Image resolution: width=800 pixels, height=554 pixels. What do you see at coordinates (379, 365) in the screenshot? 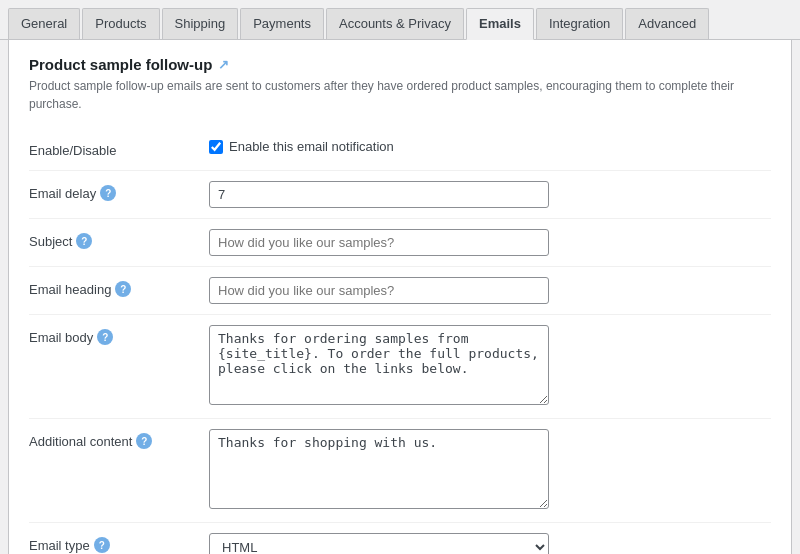
I see `email-body-textarea: Thanks for ordering samples from {site_t…` at bounding box center [379, 365].